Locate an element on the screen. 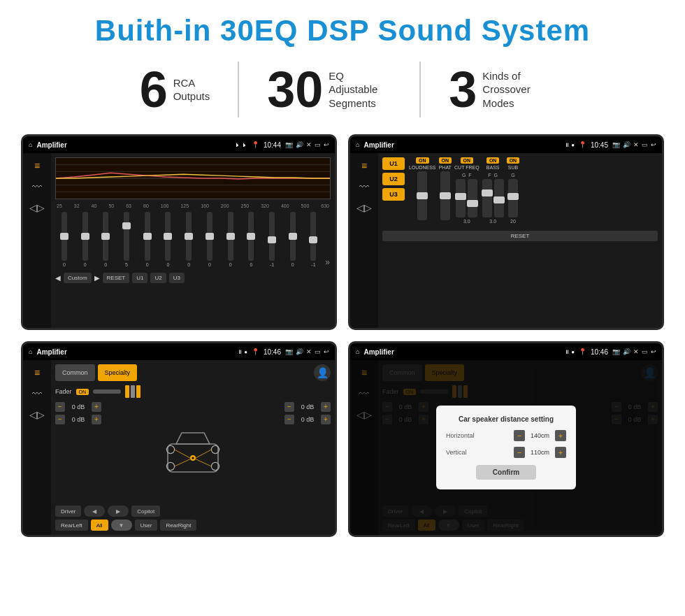 This screenshot has width=685, height=616. stat-label-crossover: Kinds ofCrossover Modes is located at coordinates (514, 89).